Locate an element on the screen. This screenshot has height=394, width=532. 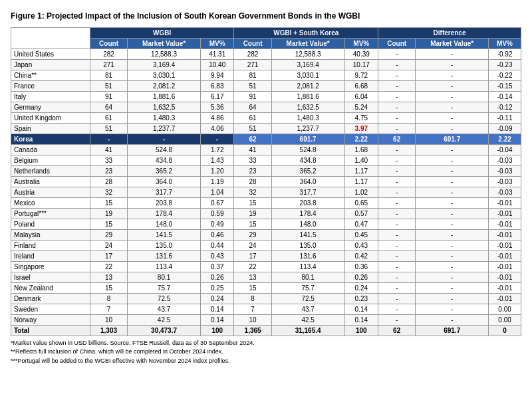
table-cell: 61 is located at coordinates (108, 118).